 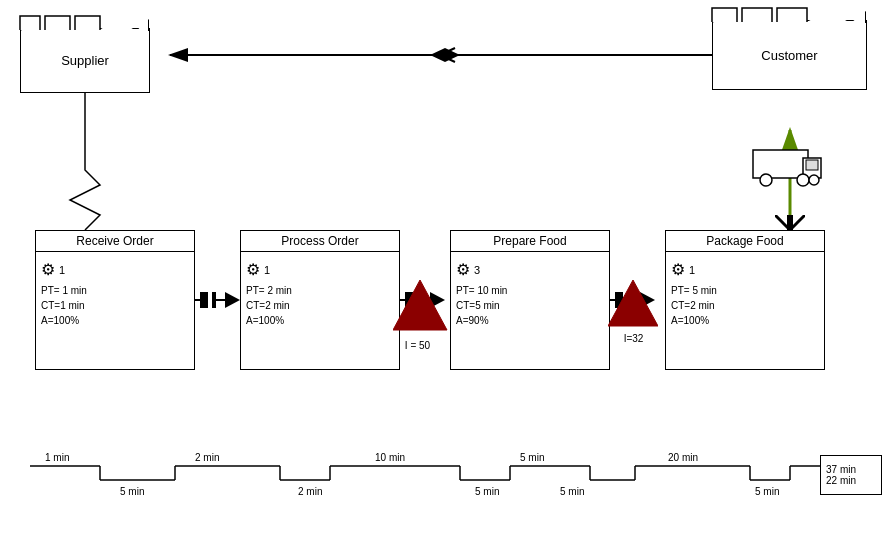 What do you see at coordinates (115, 300) in the screenshot?
I see `receive-order-box: Receive Order ⚙ 1 PT= 1 min CT=1 min A=1…` at bounding box center [115, 300].